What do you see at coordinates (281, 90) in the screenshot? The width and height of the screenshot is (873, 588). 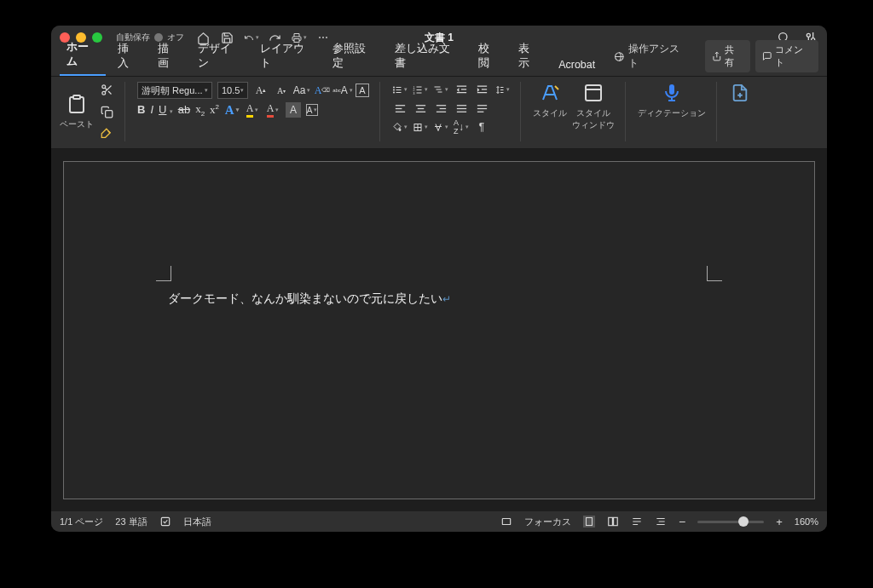 I see `shrink-font-icon: A▾` at bounding box center [281, 90].